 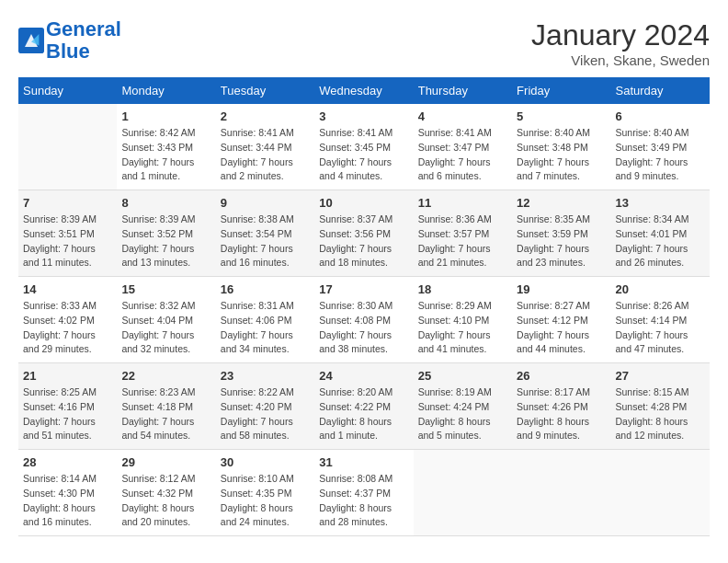 What do you see at coordinates (265, 327) in the screenshot?
I see `day-info: Sunrise: 8:31 AMSunset: 4:06 PMDaylight:…` at bounding box center [265, 327].